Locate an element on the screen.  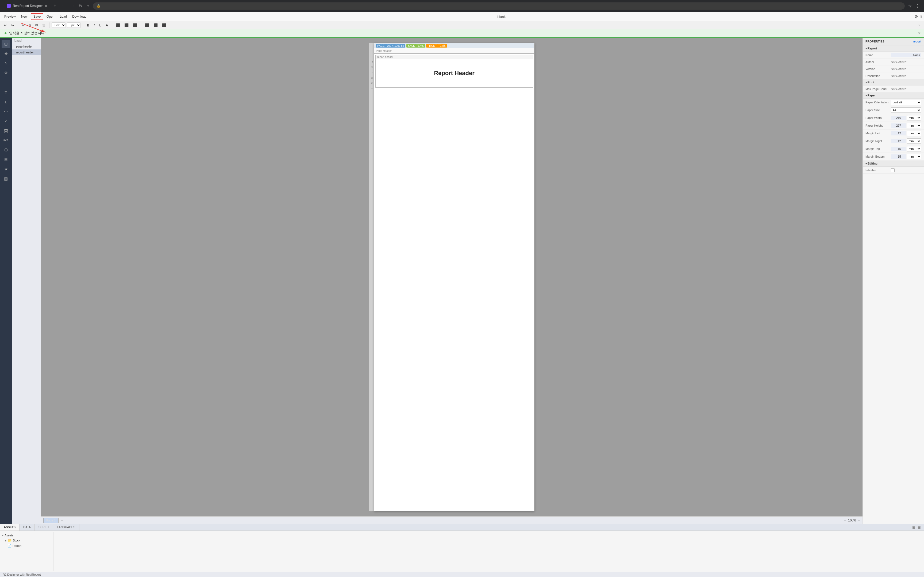
prop-input-margin-bottom is located at coordinates (899, 156).